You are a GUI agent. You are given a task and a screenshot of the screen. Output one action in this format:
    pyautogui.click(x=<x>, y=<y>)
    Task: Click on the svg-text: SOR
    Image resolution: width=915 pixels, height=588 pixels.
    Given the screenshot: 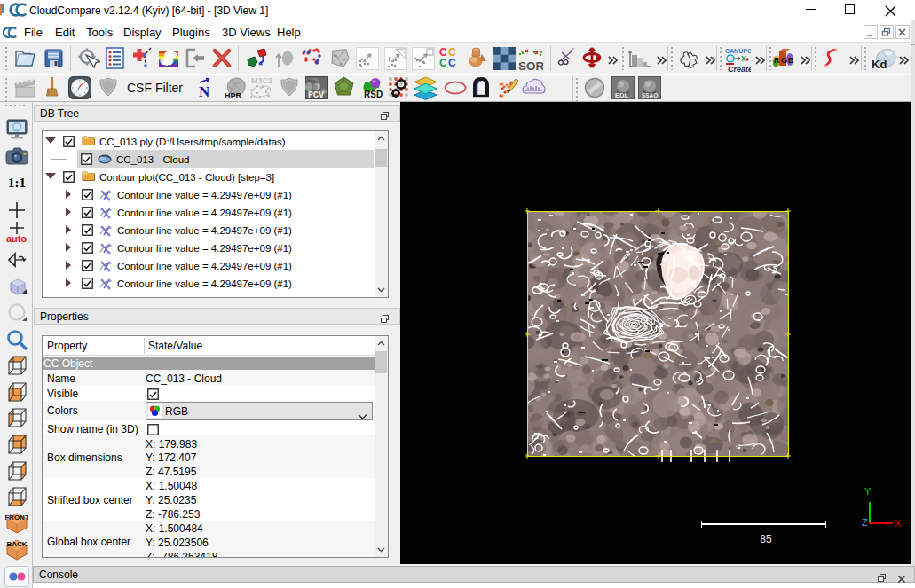 What is the action you would take?
    pyautogui.click(x=531, y=66)
    